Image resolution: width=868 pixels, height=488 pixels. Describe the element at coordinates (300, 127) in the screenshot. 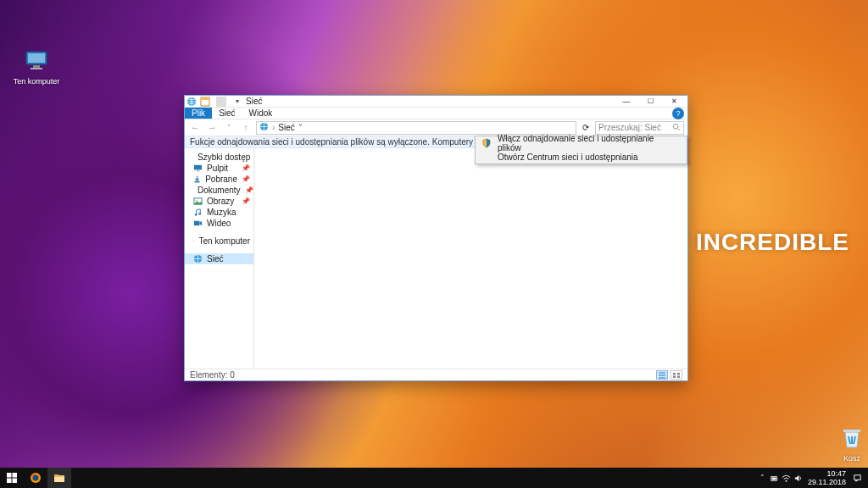

I see `address-dropdown-icon: ˅` at that location.